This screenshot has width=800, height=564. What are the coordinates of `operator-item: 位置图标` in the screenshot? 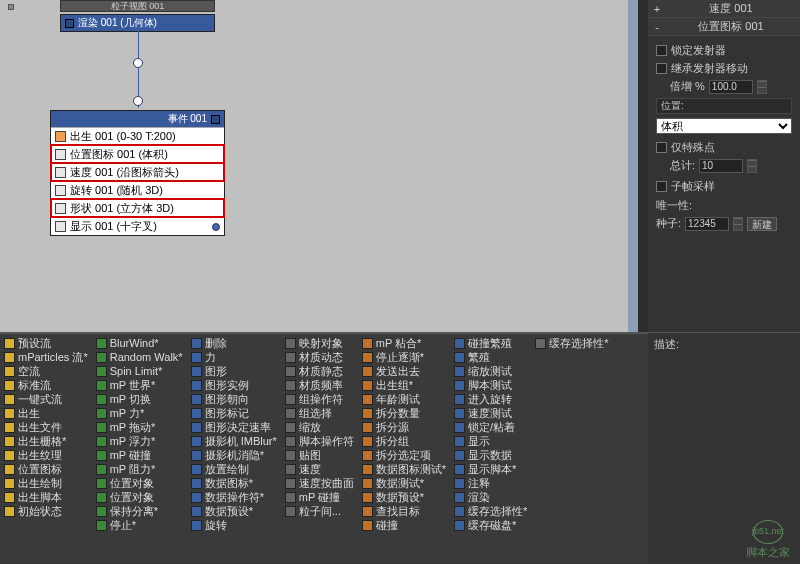 It's located at (46, 469).